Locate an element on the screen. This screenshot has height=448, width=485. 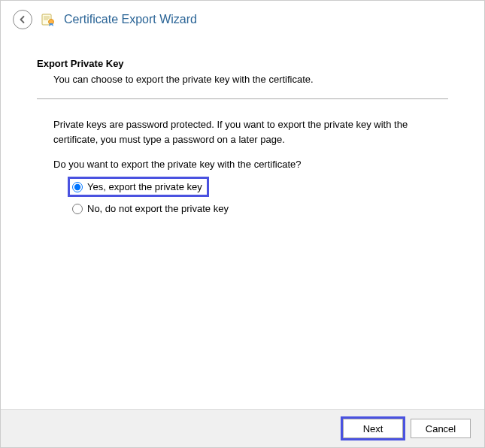
arrow-left-icon is located at coordinates (23, 20).